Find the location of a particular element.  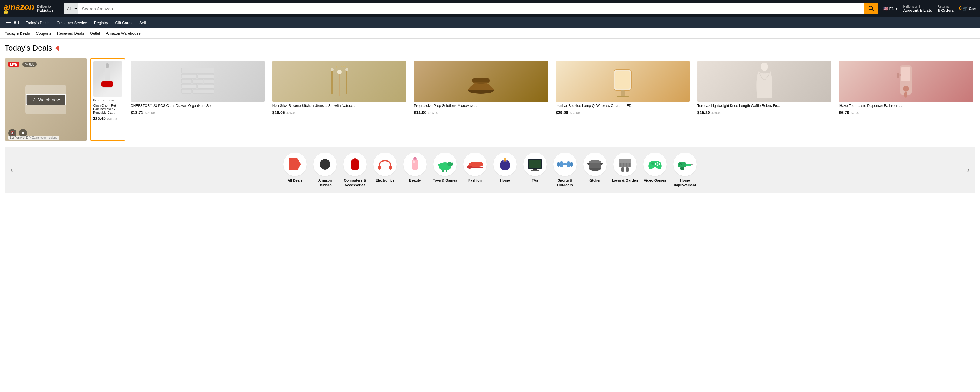

product-card-3: blonbar Bedside Lamp Qi Wireless Charger… is located at coordinates (622, 100).